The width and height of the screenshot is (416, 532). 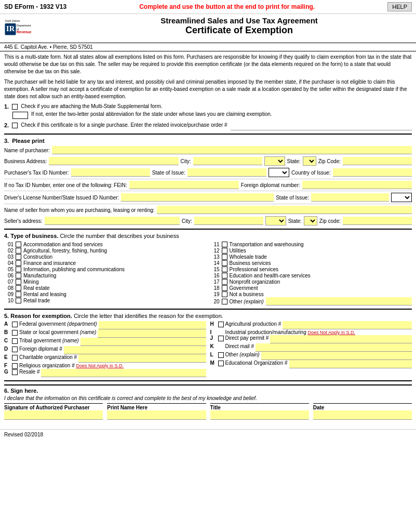 What do you see at coordinates (15, 107) in the screenshot?
I see `section1-checkbox1` at bounding box center [15, 107].